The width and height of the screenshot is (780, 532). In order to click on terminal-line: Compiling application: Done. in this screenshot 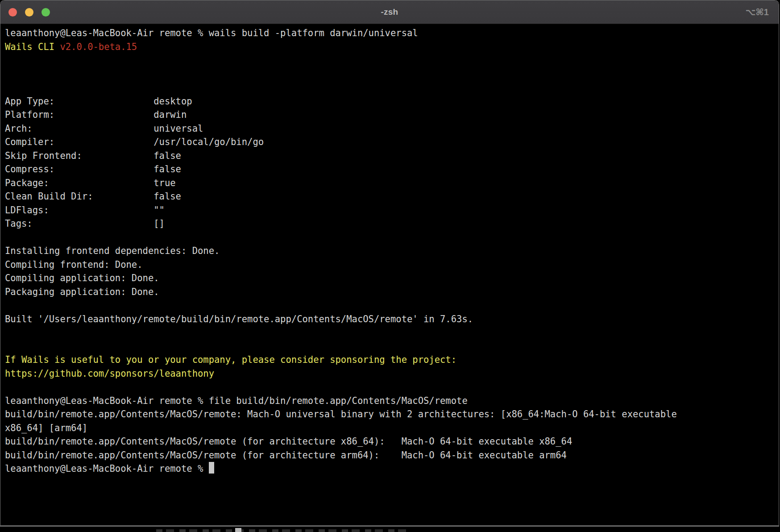, I will do `click(392, 278)`.